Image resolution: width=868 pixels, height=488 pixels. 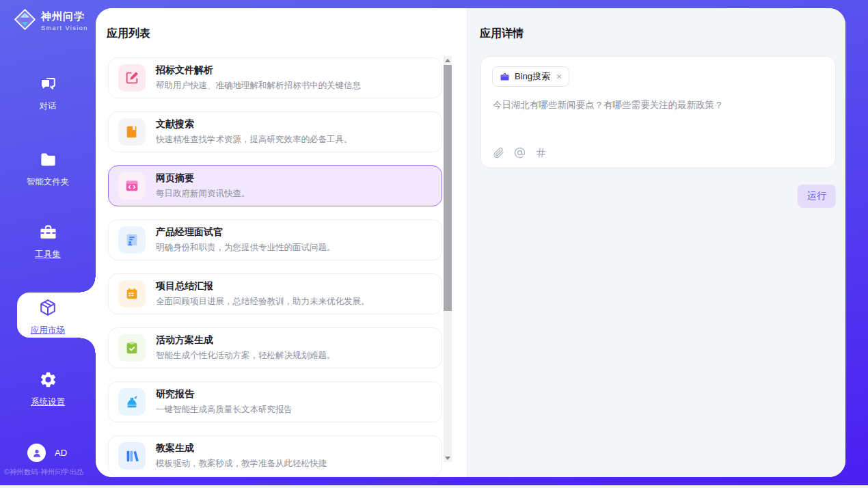 I want to click on sidebar-item-chat: 对话, so click(x=48, y=94).